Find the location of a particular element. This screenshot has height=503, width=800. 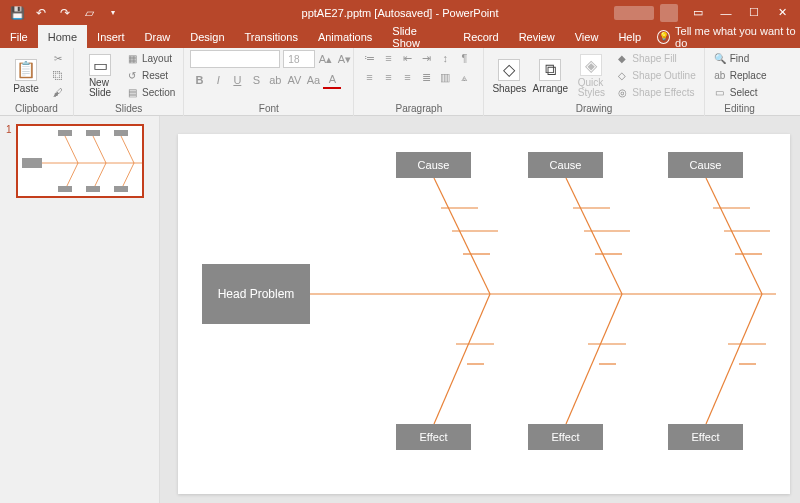

tab-help: Help is located at coordinates (630, 36).